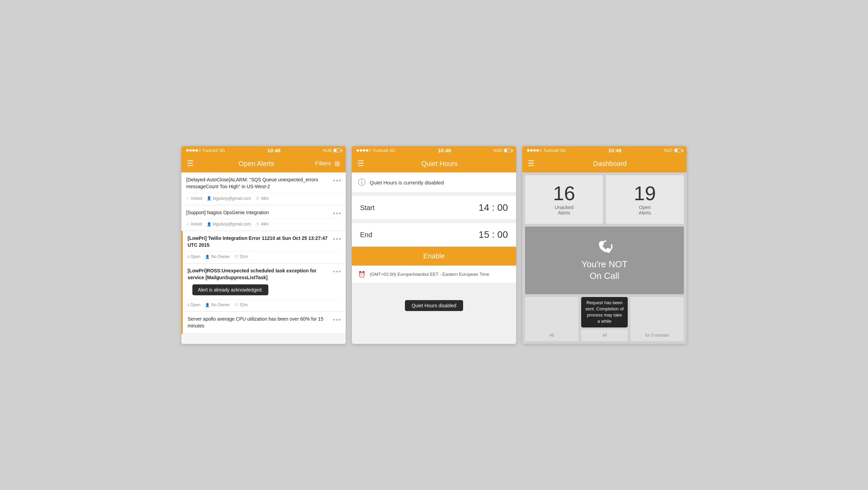  What do you see at coordinates (188, 198) in the screenshot?
I see `check-icon-1: ✓` at bounding box center [188, 198].